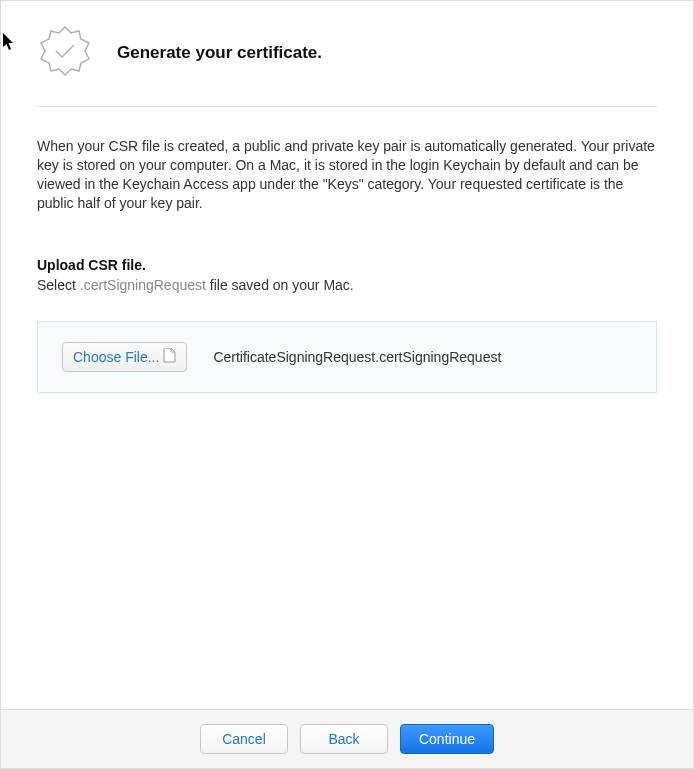  Describe the element at coordinates (347, 285) in the screenshot. I see `upload-help: Select .certSigningRequest file saved on…` at that location.